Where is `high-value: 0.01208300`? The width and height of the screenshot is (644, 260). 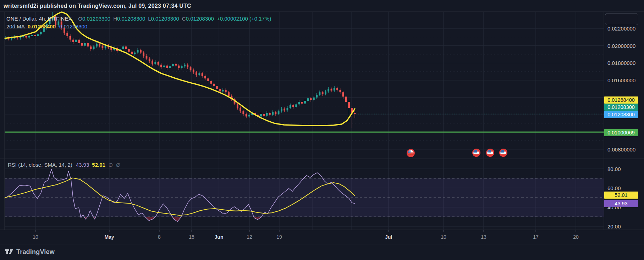 high-value: 0.01208300 is located at coordinates (131, 18).